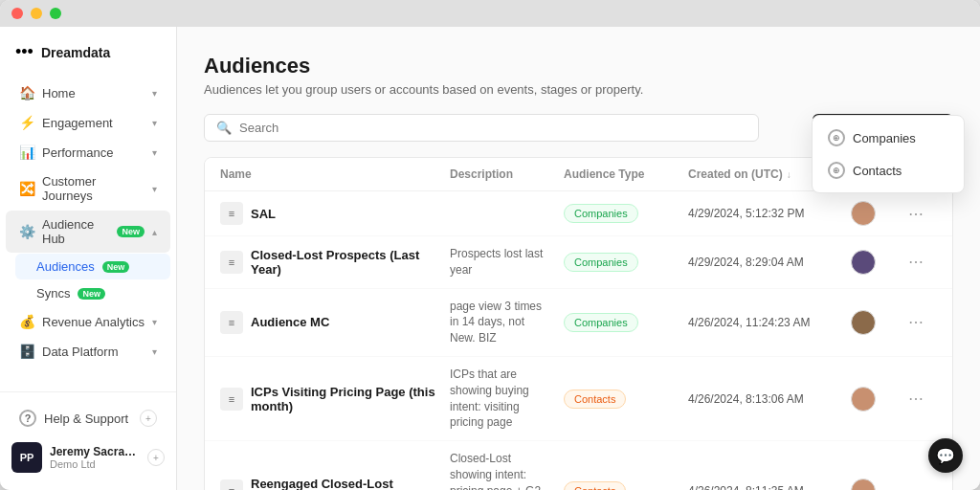 This screenshot has height=490, width=980. I want to click on user-expand-button: +, so click(156, 457).